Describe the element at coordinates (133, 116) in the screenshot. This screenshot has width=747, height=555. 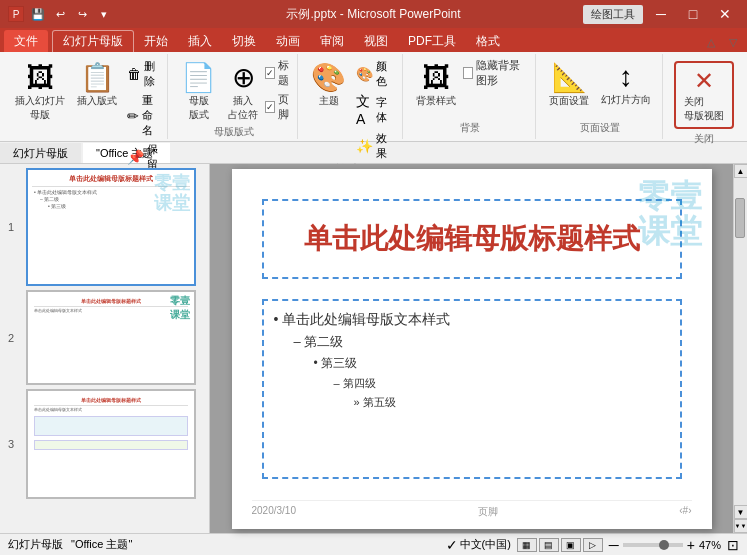
I see `rename-icon: ✏` at that location.